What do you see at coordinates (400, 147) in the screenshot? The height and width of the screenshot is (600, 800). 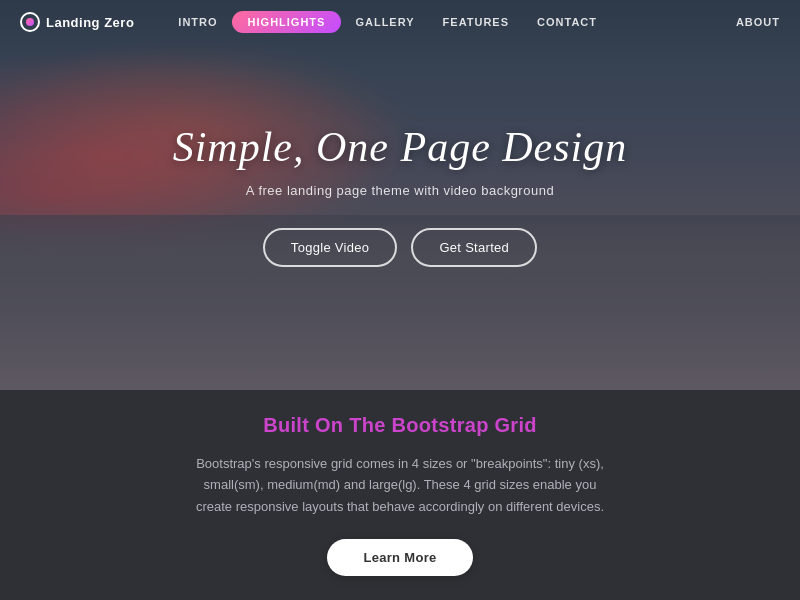 I see `hero-title: Simple, One Page Design` at bounding box center [400, 147].